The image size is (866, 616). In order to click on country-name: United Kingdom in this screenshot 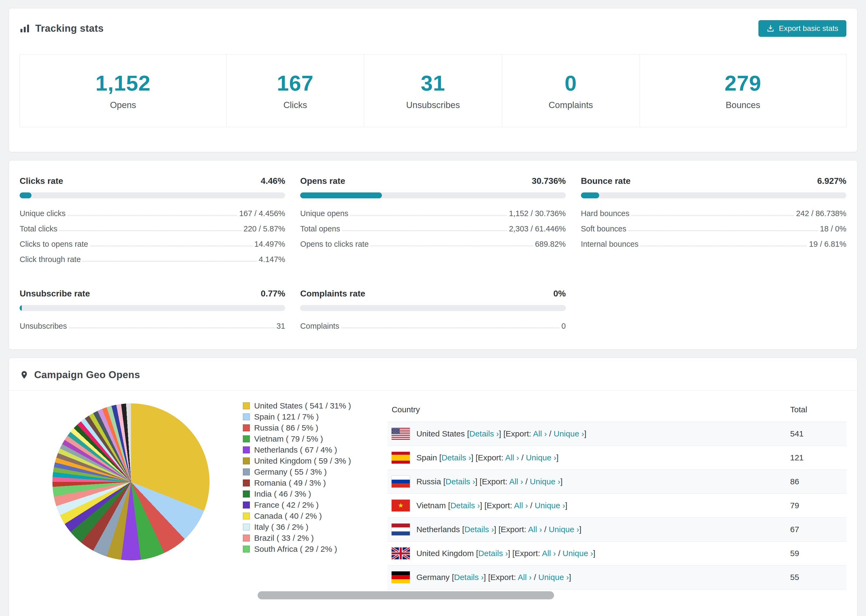, I will do `click(445, 553)`.